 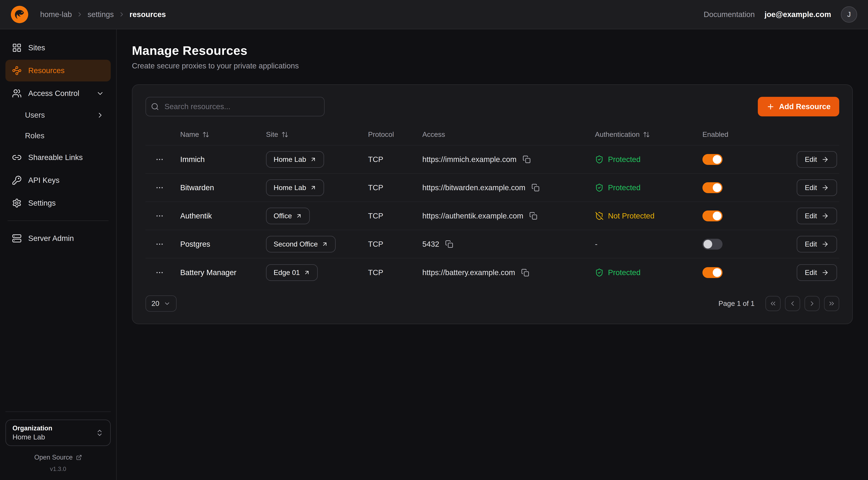 What do you see at coordinates (825, 244) in the screenshot?
I see `arrow-right-icon` at bounding box center [825, 244].